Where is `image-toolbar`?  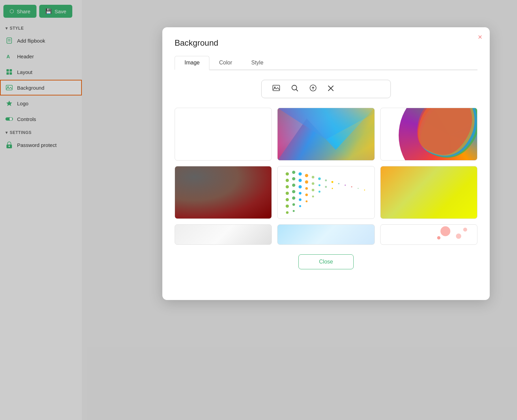
image-toolbar is located at coordinates (326, 89).